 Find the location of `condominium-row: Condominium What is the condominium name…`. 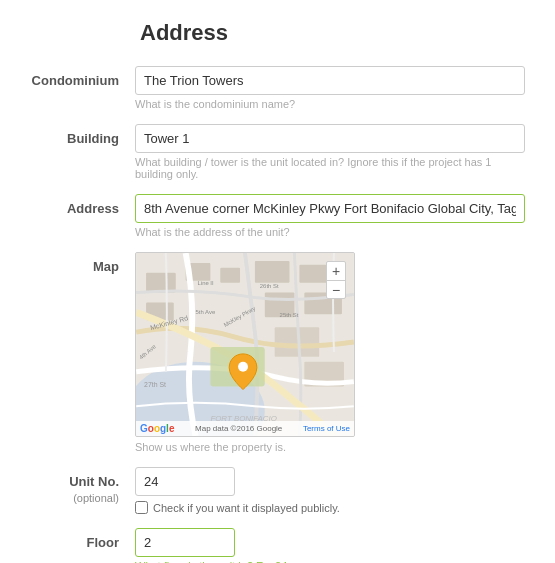

condominium-row: Condominium What is the condominium name… is located at coordinates (278, 88).